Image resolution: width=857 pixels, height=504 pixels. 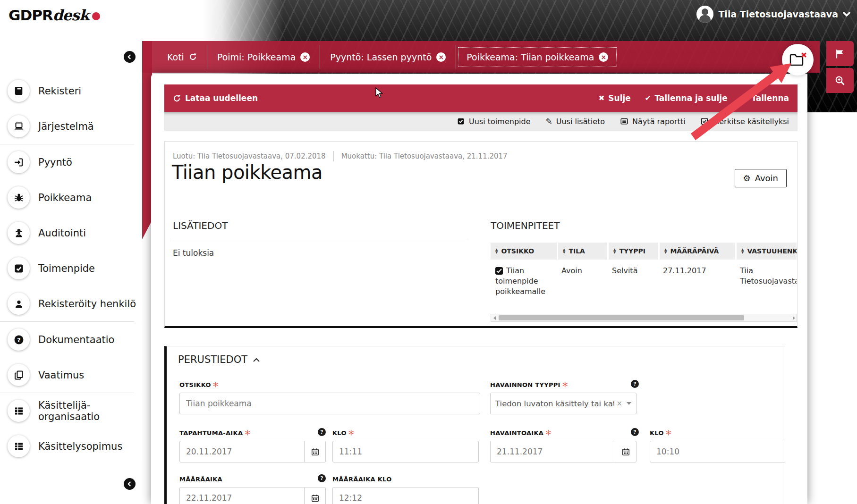 What do you see at coordinates (129, 484) in the screenshot?
I see `sidebar-collapse-bottom-button` at bounding box center [129, 484].